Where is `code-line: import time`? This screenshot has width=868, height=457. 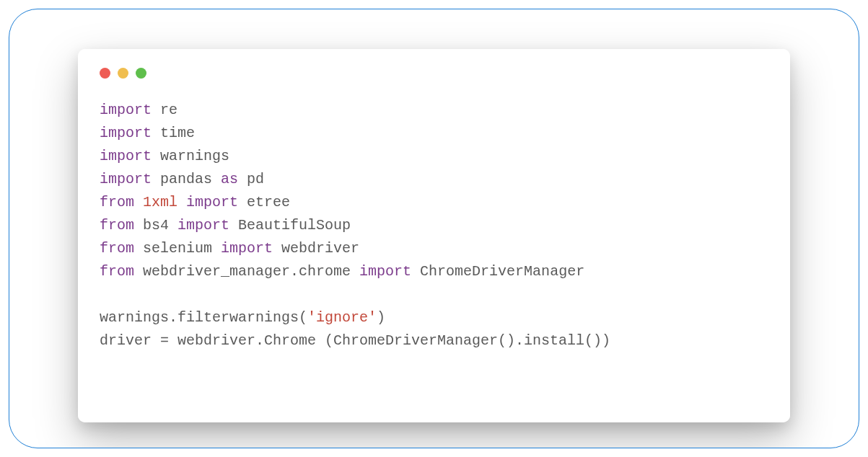 code-line: import time is located at coordinates (434, 133).